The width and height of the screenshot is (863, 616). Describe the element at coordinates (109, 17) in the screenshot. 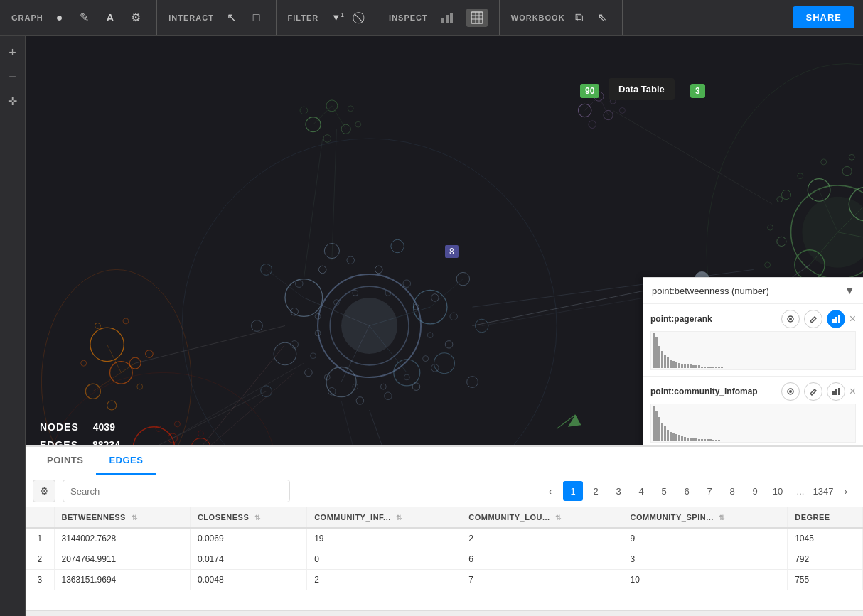

I see `text-icon-btn: A` at that location.